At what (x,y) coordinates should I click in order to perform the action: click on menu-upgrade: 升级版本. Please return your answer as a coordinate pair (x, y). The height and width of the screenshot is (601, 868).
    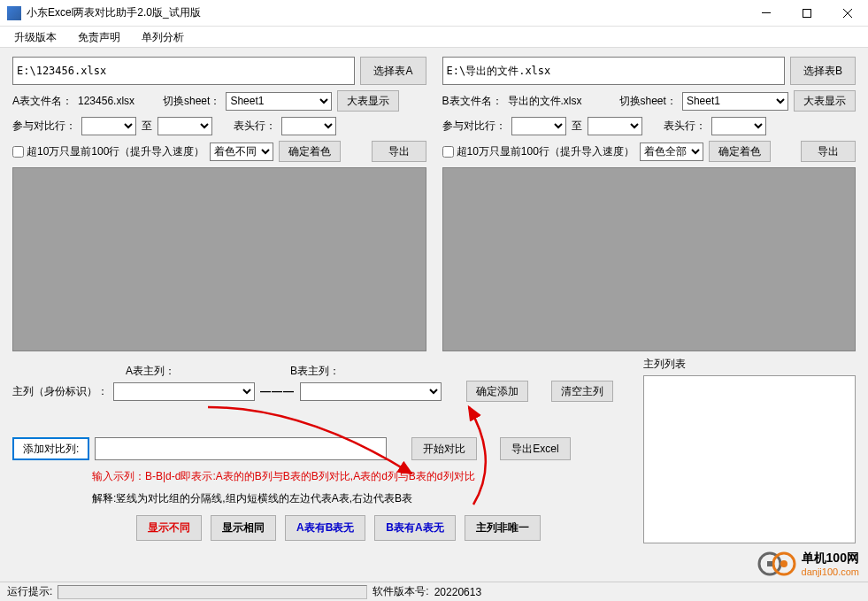
    Looking at the image, I should click on (35, 37).